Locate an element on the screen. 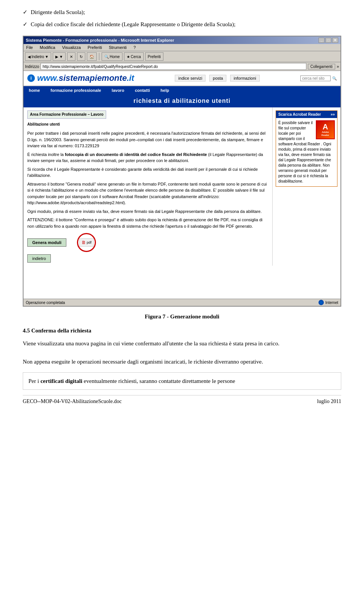  sidebar: Scarica Acrobat Reader »» A Adobe Reader… is located at coordinates (306, 187).